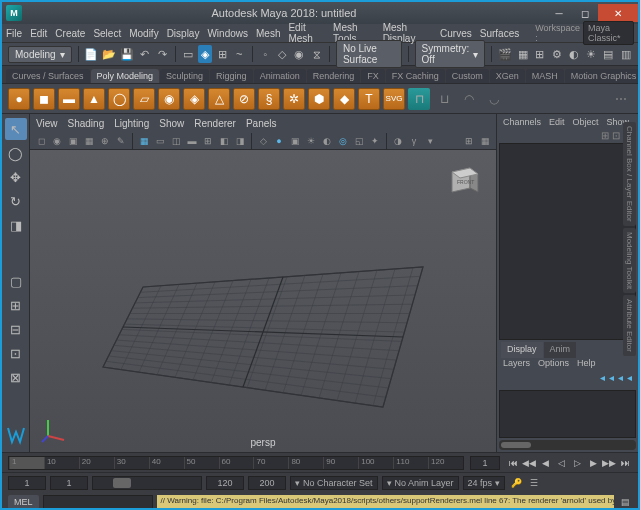 The image size is (640, 510). I want to click on range-end: 200, so click(267, 483).